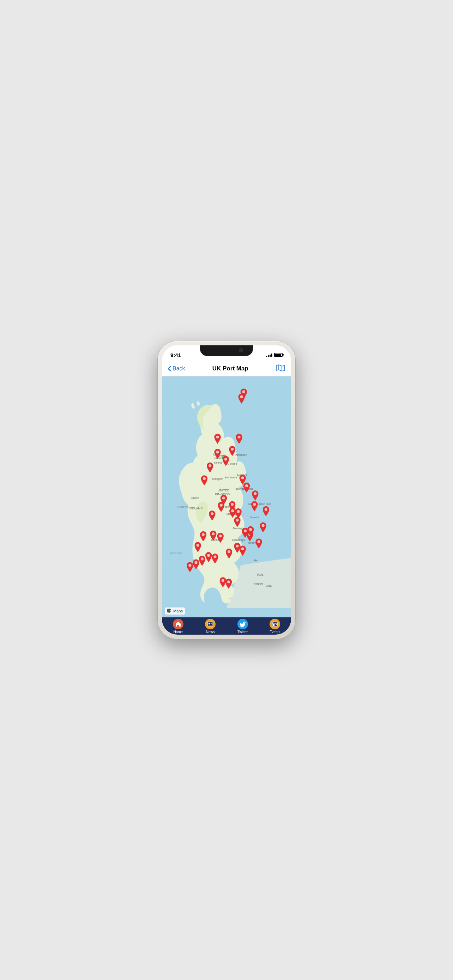 This screenshot has height=980, width=453. What do you see at coordinates (210, 624) in the screenshot?
I see `news-icon-circle` at bounding box center [210, 624].